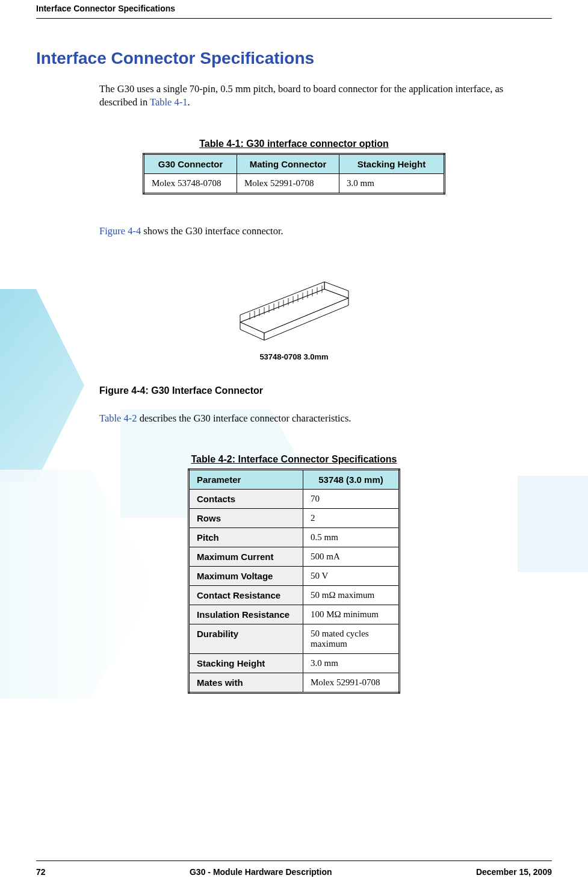 This screenshot has height=890, width=588. Describe the element at coordinates (190, 164) in the screenshot. I see `t1-header-g30: G30 Connector` at that location.